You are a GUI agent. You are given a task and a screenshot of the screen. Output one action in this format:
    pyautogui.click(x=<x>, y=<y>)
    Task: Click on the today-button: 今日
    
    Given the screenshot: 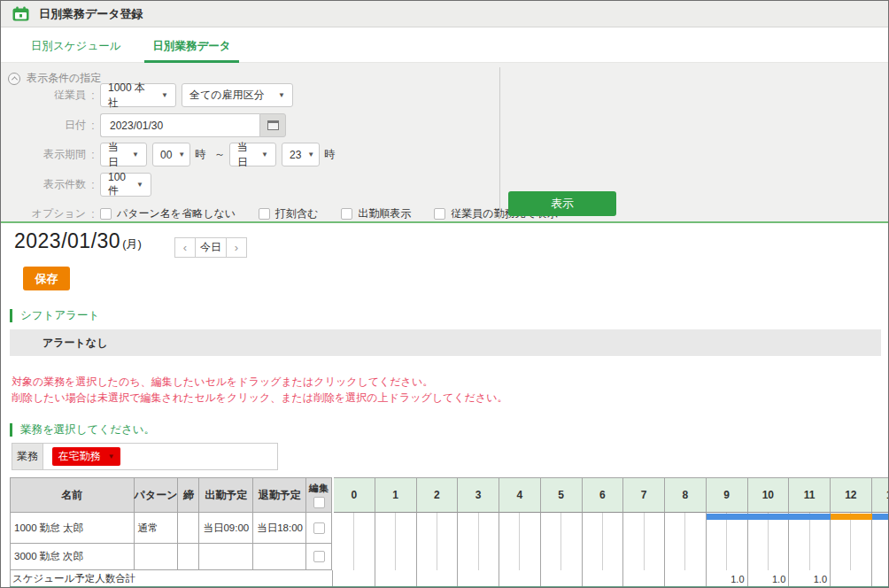 What is the action you would take?
    pyautogui.click(x=211, y=248)
    